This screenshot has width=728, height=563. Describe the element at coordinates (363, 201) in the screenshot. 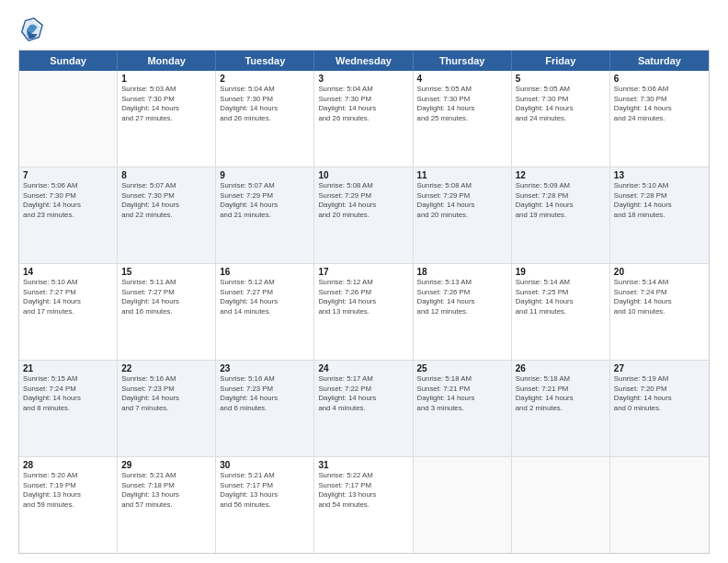

I see `day-info: Sunrise: 5:08 AM Sunset: 7:29 PM Dayligh…` at that location.